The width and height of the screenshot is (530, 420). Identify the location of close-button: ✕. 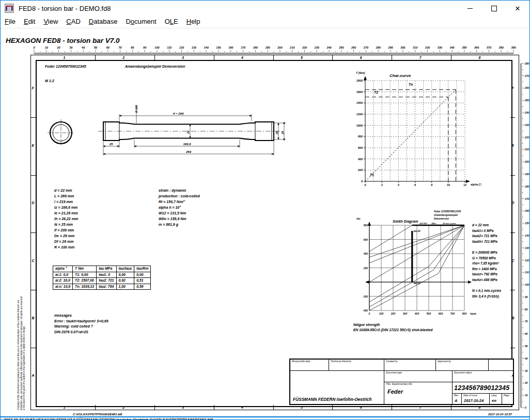
(518, 8).